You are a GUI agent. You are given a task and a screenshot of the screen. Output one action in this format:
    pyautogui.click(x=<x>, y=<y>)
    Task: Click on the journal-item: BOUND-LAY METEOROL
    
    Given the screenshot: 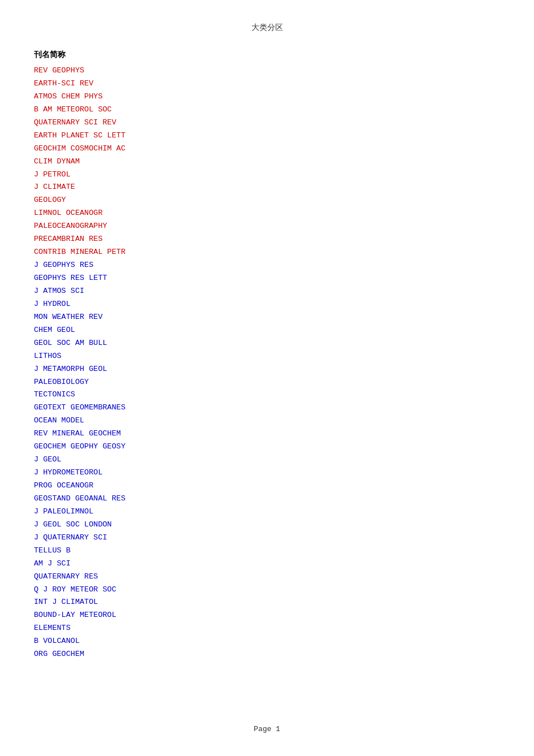 What is the action you would take?
    pyautogui.click(x=267, y=615)
    